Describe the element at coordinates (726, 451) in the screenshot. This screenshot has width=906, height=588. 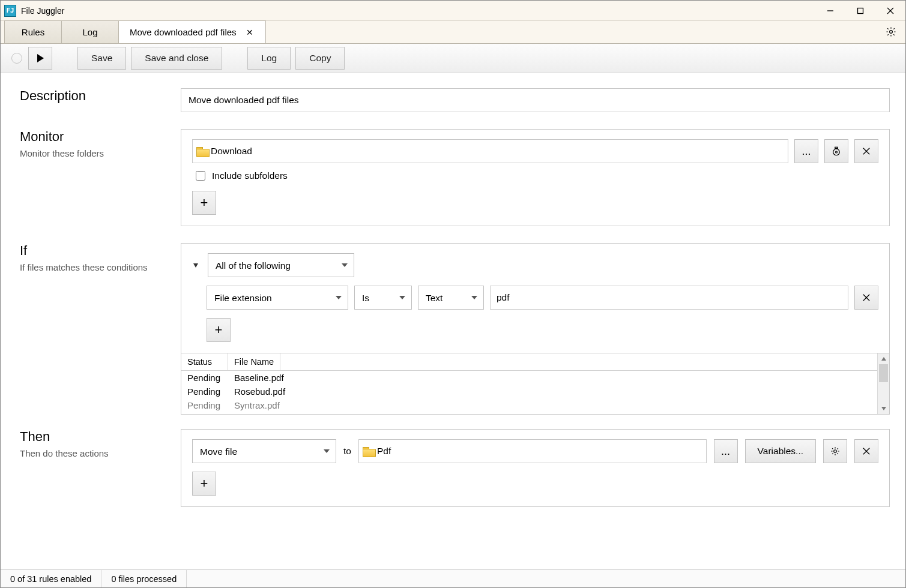
I see `browse-destination-button: ...` at that location.